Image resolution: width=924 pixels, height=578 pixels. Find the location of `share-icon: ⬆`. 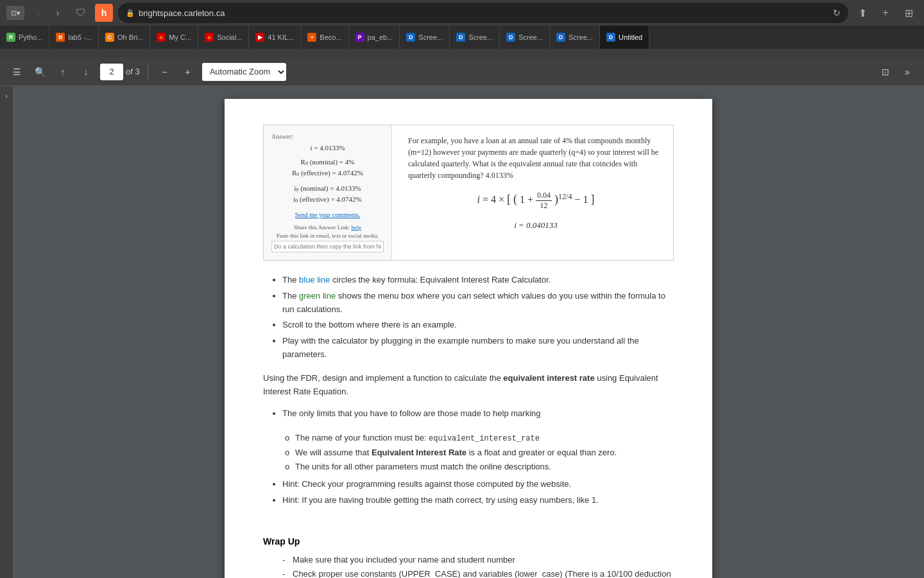

share-icon: ⬆ is located at coordinates (862, 13).